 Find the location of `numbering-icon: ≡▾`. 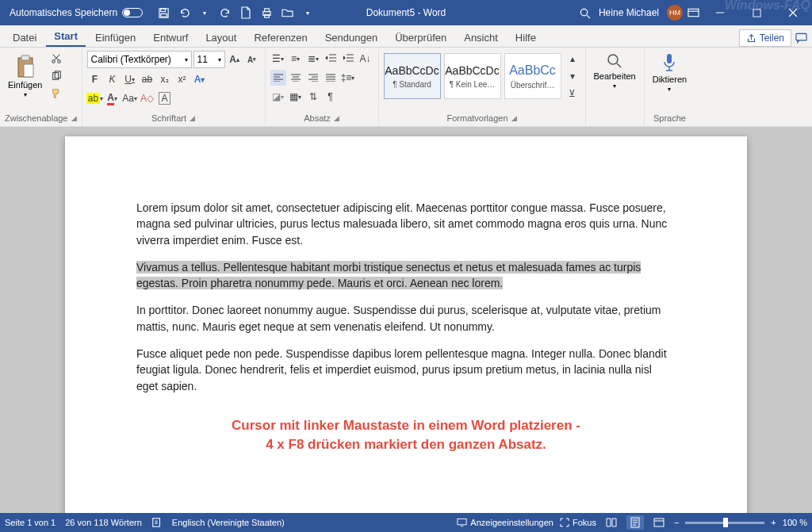

numbering-icon: ≡▾ is located at coordinates (296, 59).